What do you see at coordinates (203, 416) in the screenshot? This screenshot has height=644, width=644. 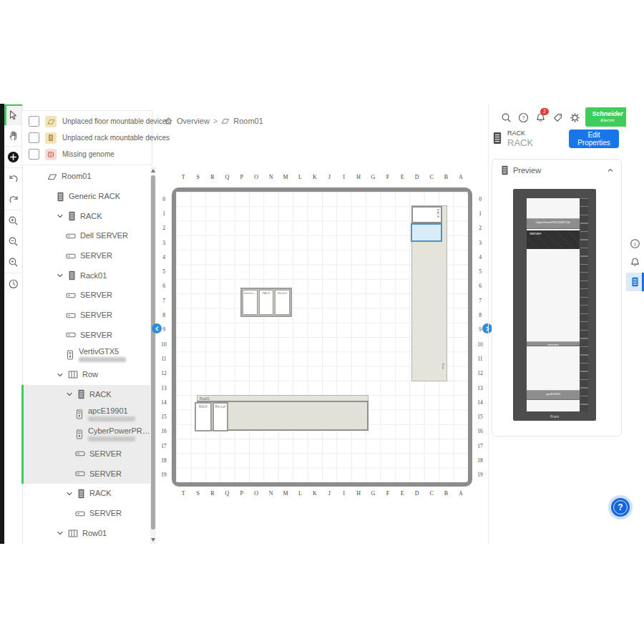 I see `floorplan-row01-rack1: RACK` at bounding box center [203, 416].